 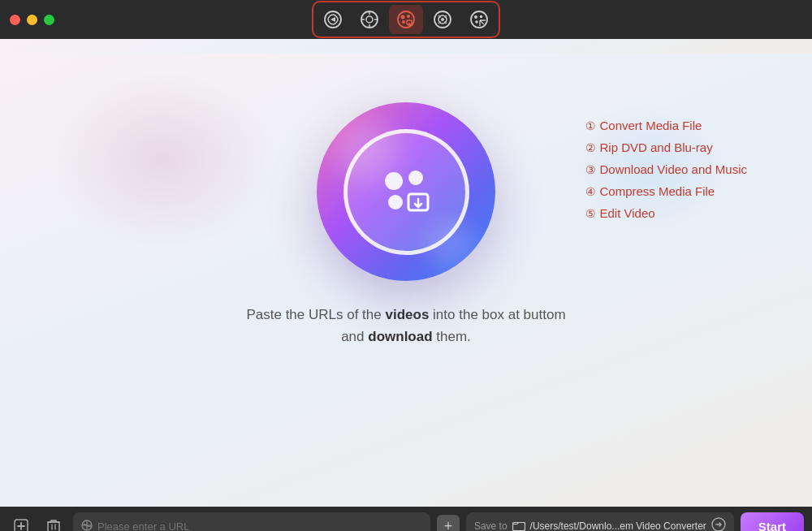 What do you see at coordinates (772, 521) in the screenshot?
I see `start-button: Start` at bounding box center [772, 521].